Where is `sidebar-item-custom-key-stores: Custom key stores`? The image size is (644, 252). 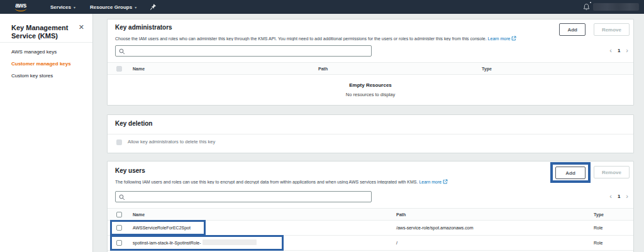 sidebar-item-custom-key-stores: Custom key stores is located at coordinates (49, 75).